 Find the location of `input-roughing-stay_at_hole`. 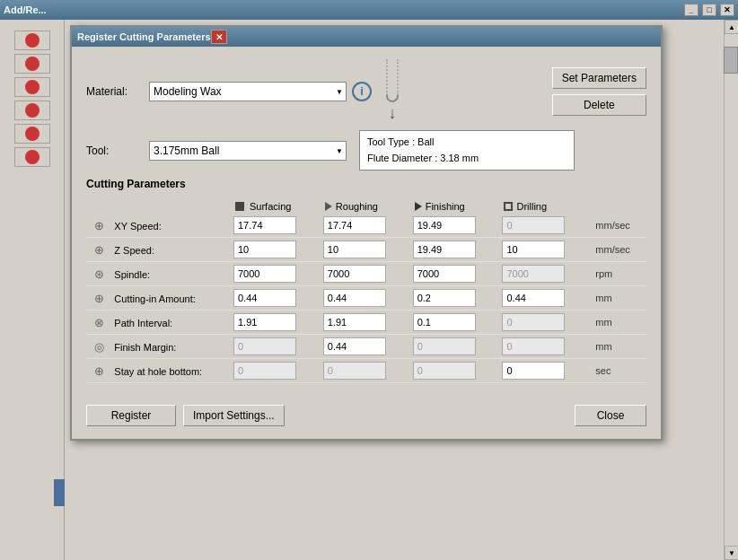

input-roughing-stay_at_hole is located at coordinates (355, 371).